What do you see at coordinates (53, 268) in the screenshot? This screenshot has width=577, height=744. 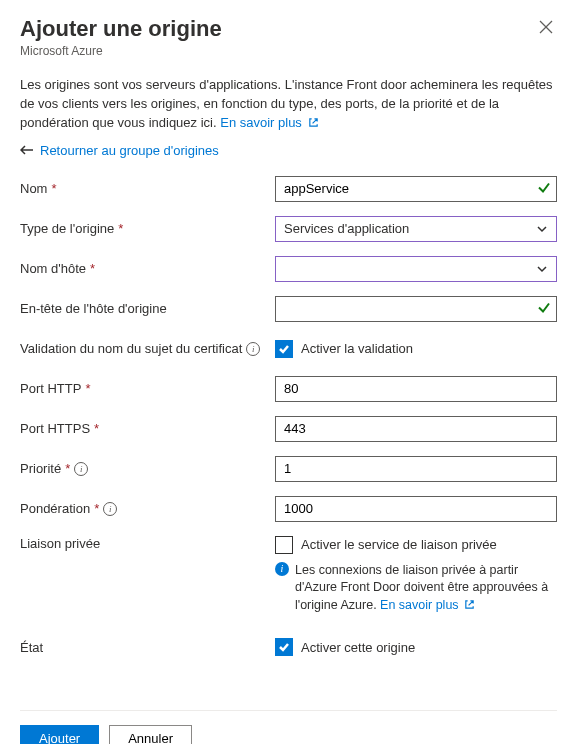 I see `host-name-label: Nom d'hôte` at bounding box center [53, 268].